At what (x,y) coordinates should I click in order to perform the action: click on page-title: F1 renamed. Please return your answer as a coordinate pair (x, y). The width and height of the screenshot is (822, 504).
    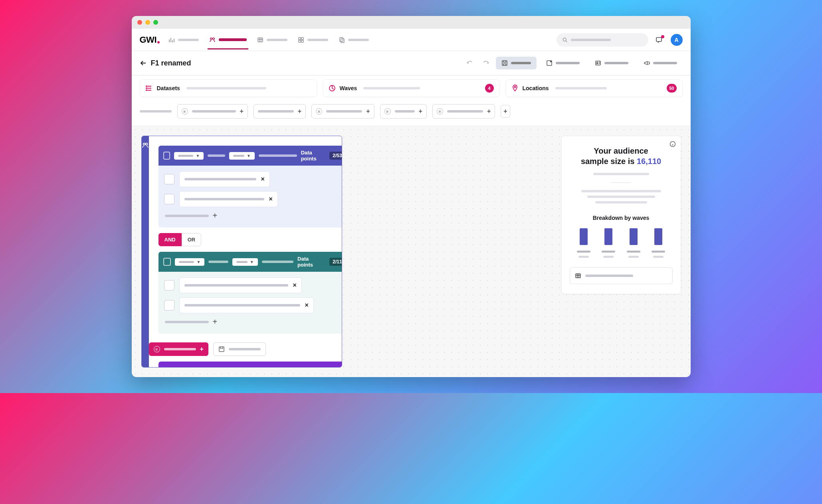
    Looking at the image, I should click on (171, 63).